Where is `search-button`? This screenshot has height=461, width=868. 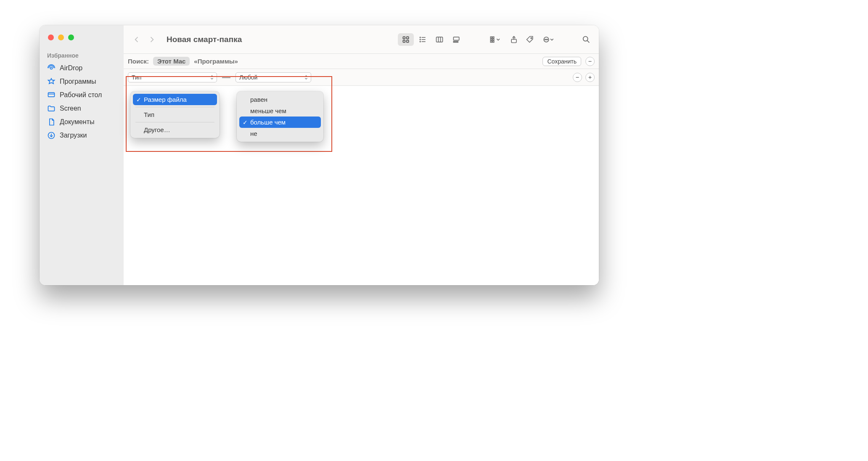 search-button is located at coordinates (586, 40).